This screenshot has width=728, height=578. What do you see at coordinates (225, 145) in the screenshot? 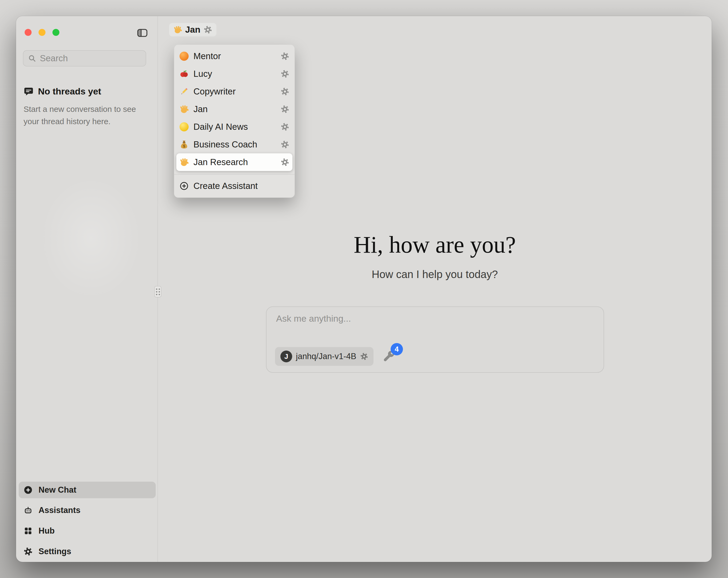
I see `menu-item-label: Business Coach` at bounding box center [225, 145].